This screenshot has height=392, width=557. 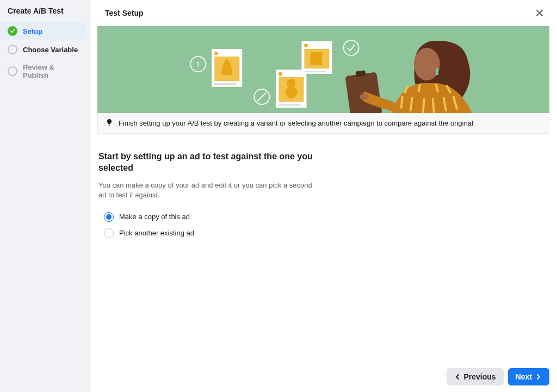 What do you see at coordinates (475, 377) in the screenshot?
I see `previous-button: Previous` at bounding box center [475, 377].